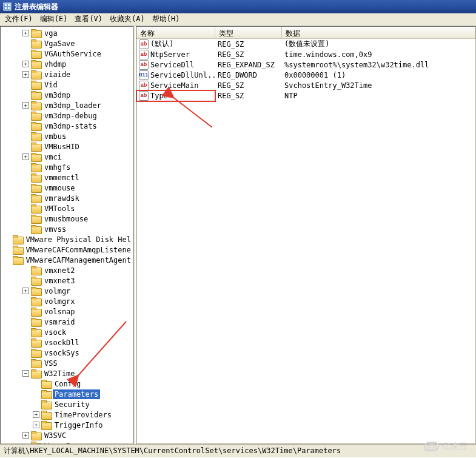 The width and height of the screenshot is (476, 458). Describe the element at coordinates (67, 404) in the screenshot. I see `tree-node: Security` at that location.